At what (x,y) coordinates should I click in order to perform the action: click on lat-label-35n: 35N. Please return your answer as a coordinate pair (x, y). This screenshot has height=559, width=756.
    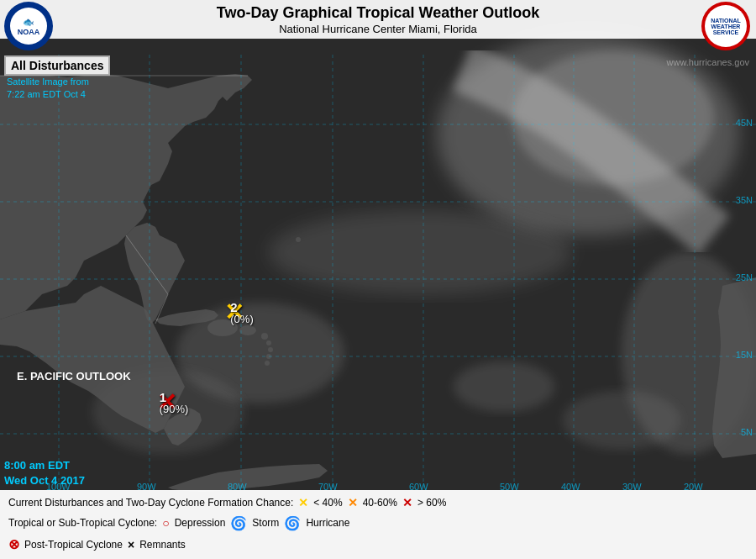
    Looking at the image, I should click on (744, 200).